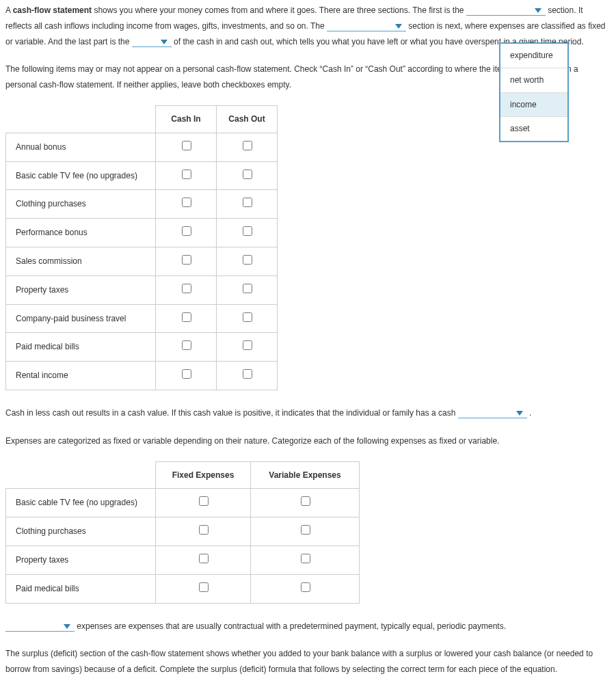  Describe the element at coordinates (204, 475) in the screenshot. I see `col-header: Fixed Expenses` at that location.